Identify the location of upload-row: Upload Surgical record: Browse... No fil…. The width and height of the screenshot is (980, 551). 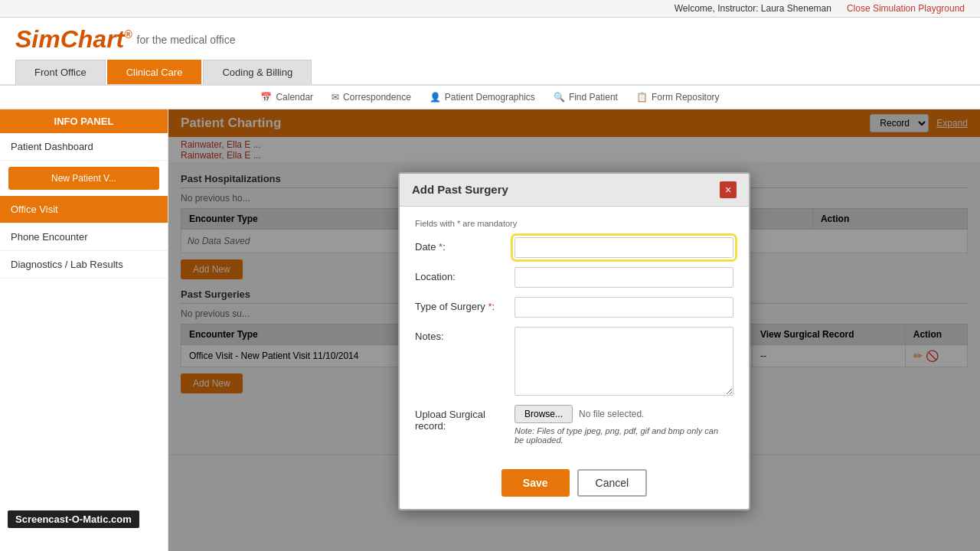
(574, 425).